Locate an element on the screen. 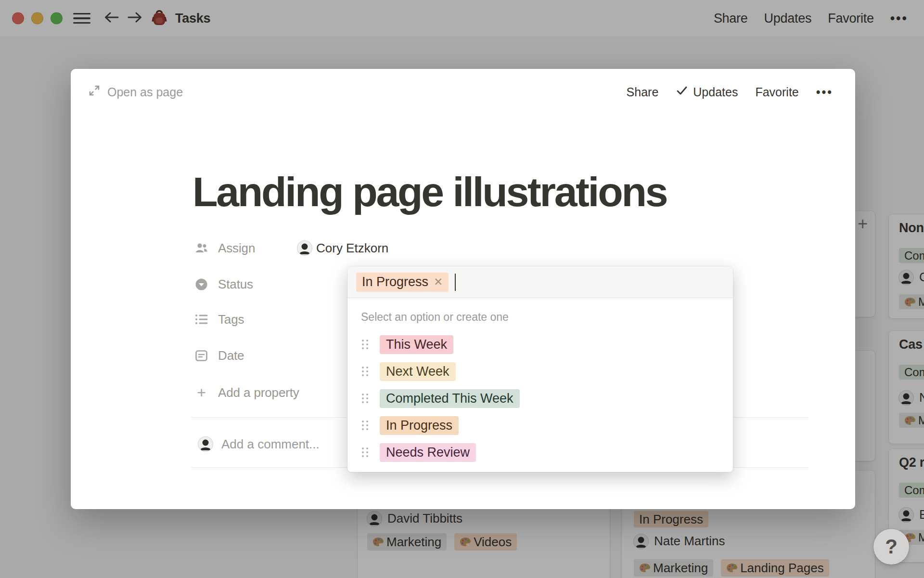 This screenshot has width=924, height=578. help-button: ? is located at coordinates (891, 547).